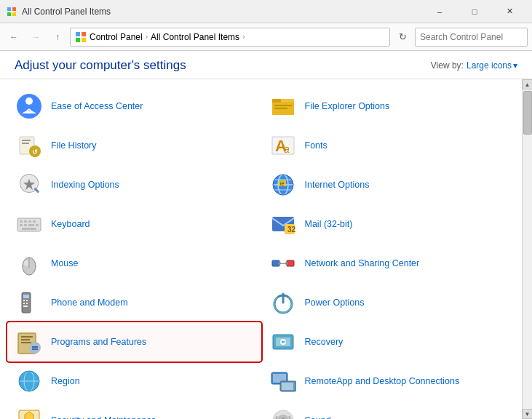 The height and width of the screenshot is (419, 532). What do you see at coordinates (528, 414) in the screenshot?
I see `scrollbar-down: ▼` at bounding box center [528, 414].